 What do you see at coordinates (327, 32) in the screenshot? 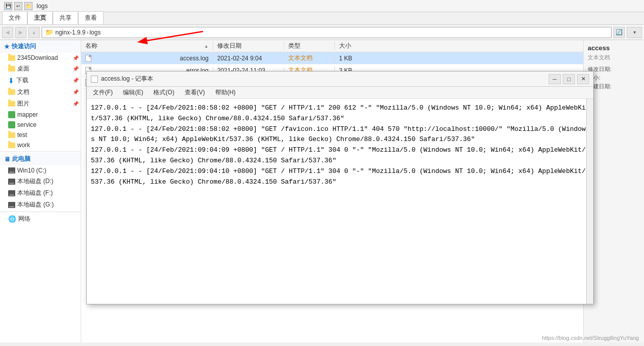
I see `address-path: 📁 nginx-1.9.9 › logs` at bounding box center [327, 32].